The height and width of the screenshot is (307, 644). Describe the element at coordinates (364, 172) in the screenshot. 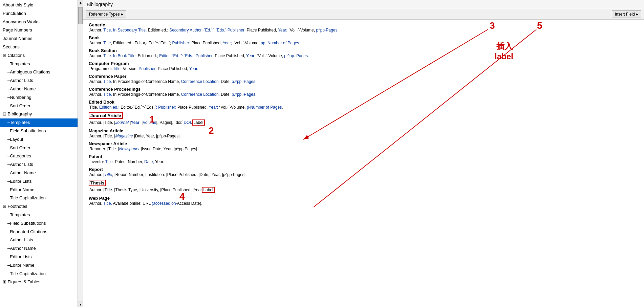

I see `ref-section-report: ReportAuthor. |Title; |Report Number; |I…` at that location.